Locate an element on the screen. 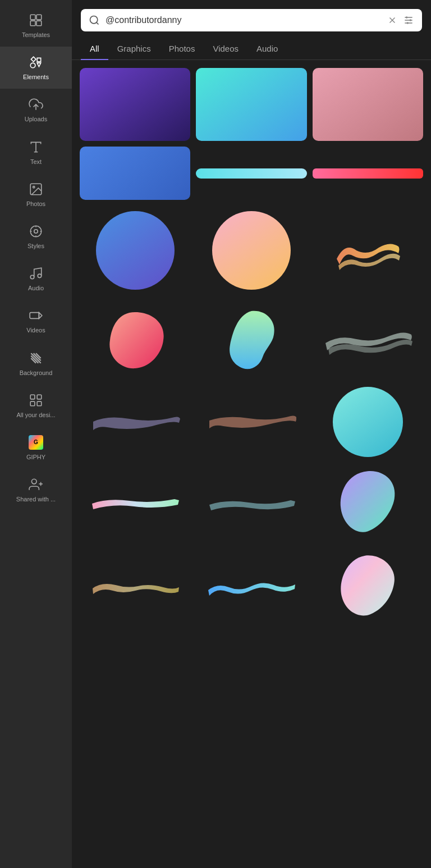 This screenshot has height=868, width=431. sidebar-item-shared: Shared with ... is located at coordinates (36, 490).